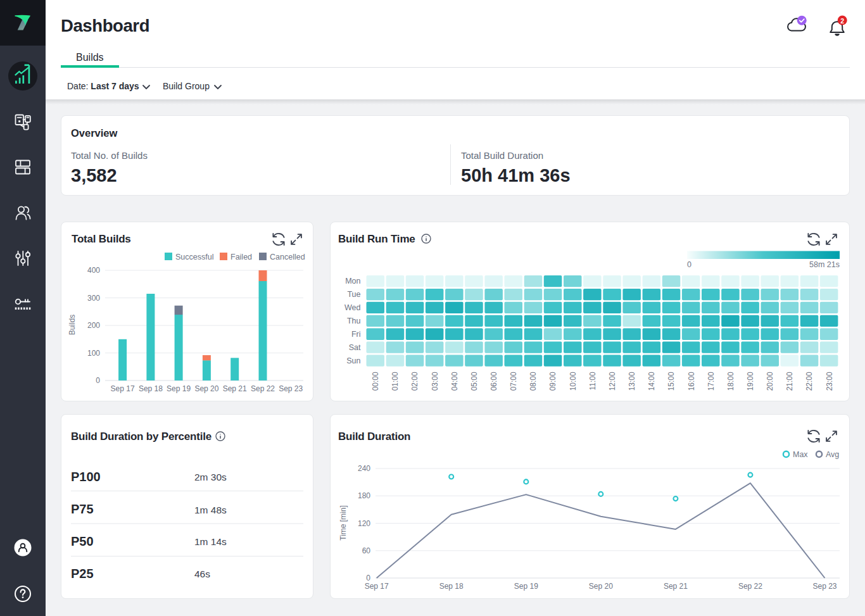 This screenshot has height=616, width=865. I want to click on svg-text: 03:00, so click(435, 381).